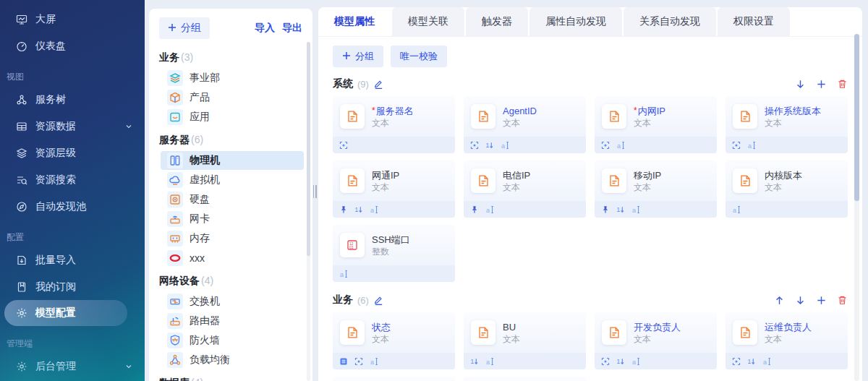 The height and width of the screenshot is (381, 868). I want to click on sidebar-item-dashboard: 仪表盘, so click(72, 46).